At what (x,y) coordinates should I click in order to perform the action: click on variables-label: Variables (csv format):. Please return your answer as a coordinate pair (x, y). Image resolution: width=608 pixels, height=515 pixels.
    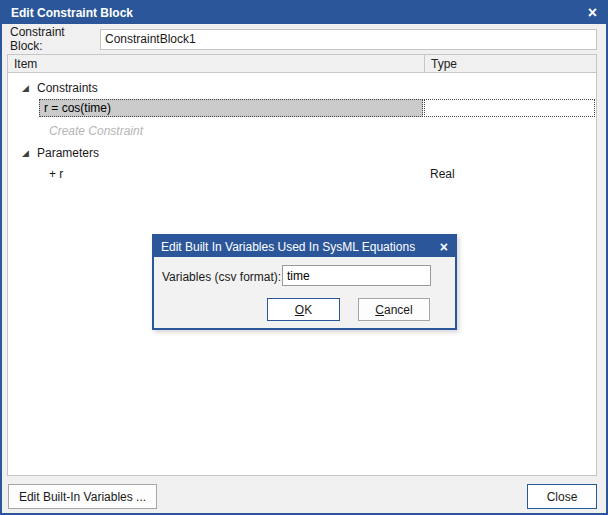
    Looking at the image, I should click on (222, 277).